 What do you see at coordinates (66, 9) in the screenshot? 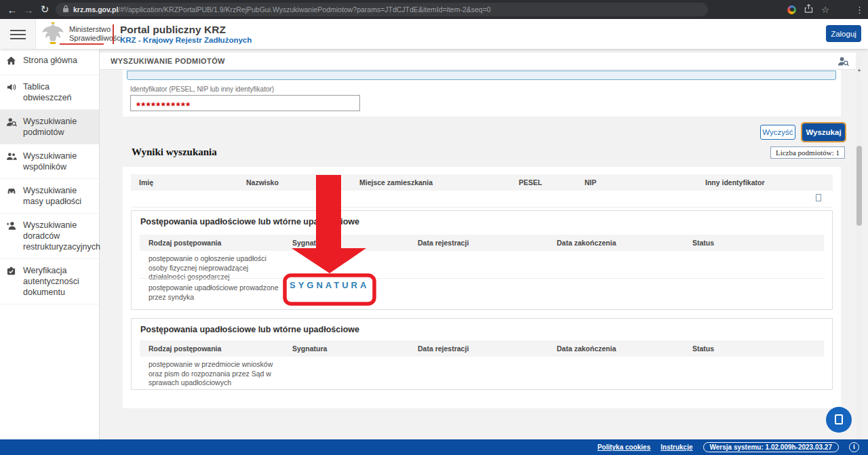
I see `lock-icon` at bounding box center [66, 9].